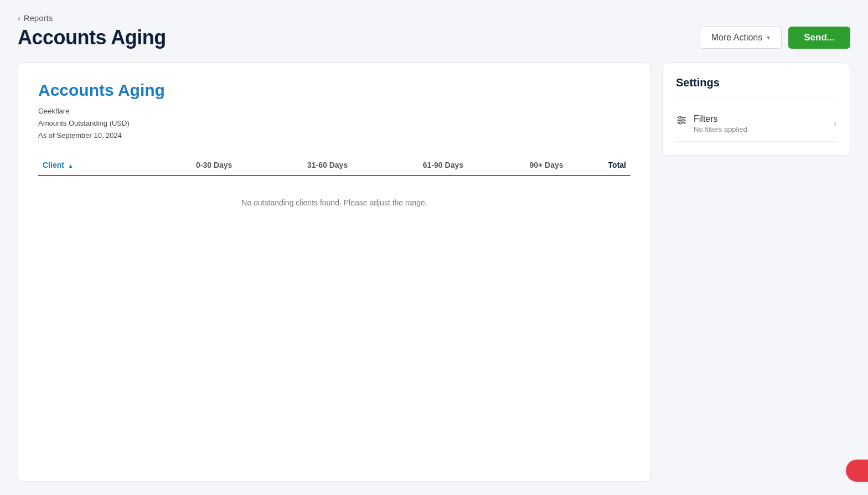 Image resolution: width=868 pixels, height=495 pixels. I want to click on sort-icon: ▲, so click(71, 166).